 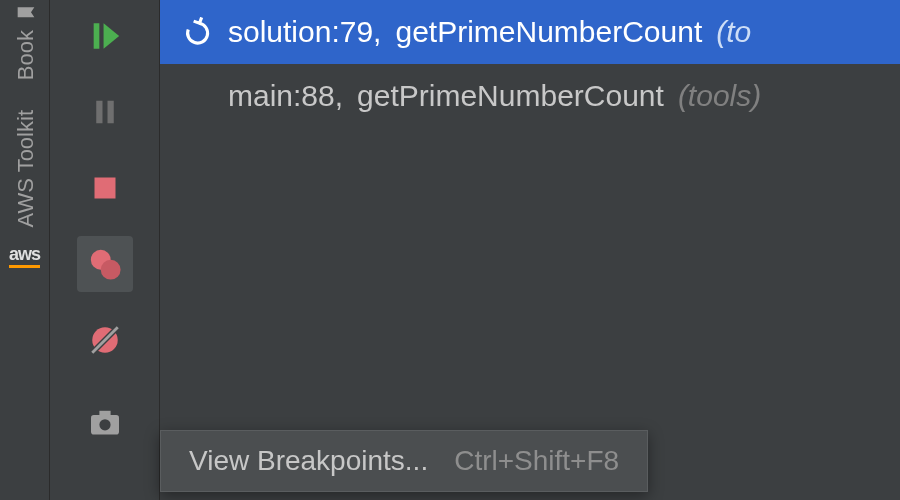 What do you see at coordinates (286, 96) in the screenshot?
I see `frame-location: main:88,` at bounding box center [286, 96].